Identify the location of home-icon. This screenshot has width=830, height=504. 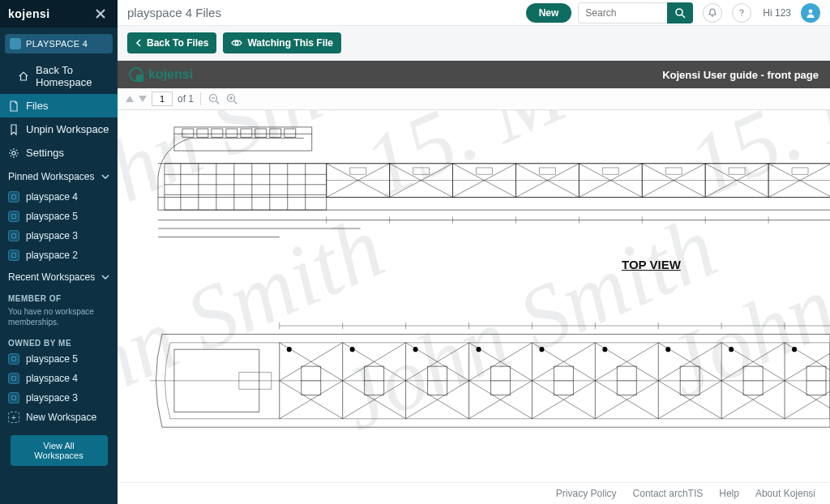
(24, 76).